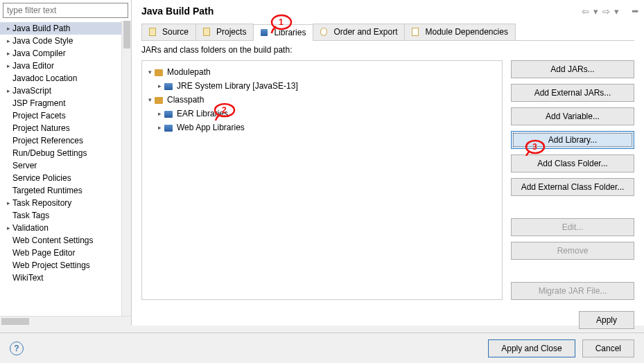 The image size is (644, 363). I want to click on back-icon: ⇦, so click(585, 11).